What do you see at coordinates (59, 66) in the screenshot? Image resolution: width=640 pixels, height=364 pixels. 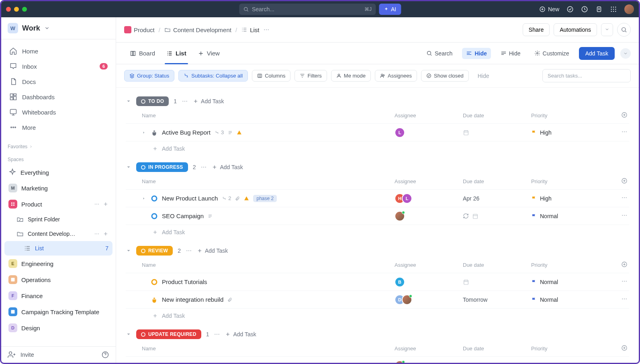 I see `nav-inbox: Inbox6` at bounding box center [59, 66].